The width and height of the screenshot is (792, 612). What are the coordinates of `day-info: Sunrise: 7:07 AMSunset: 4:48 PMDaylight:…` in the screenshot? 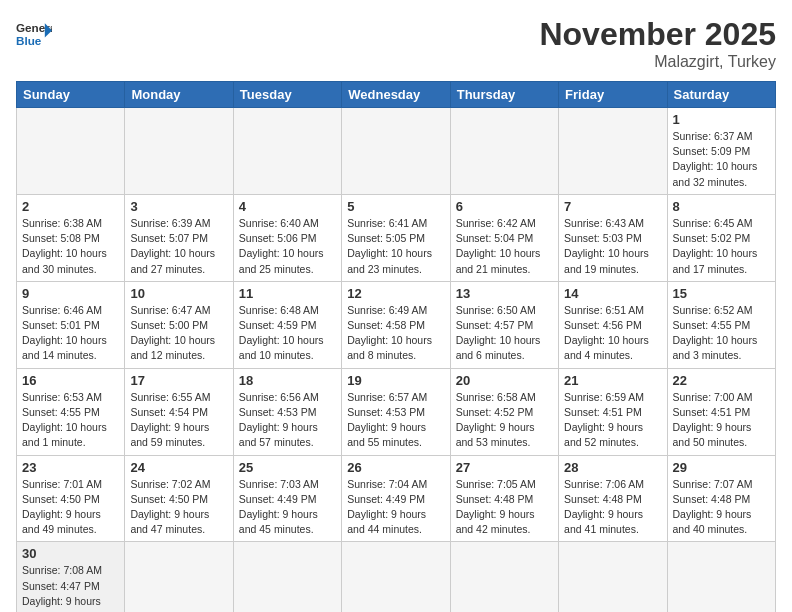 It's located at (722, 508).